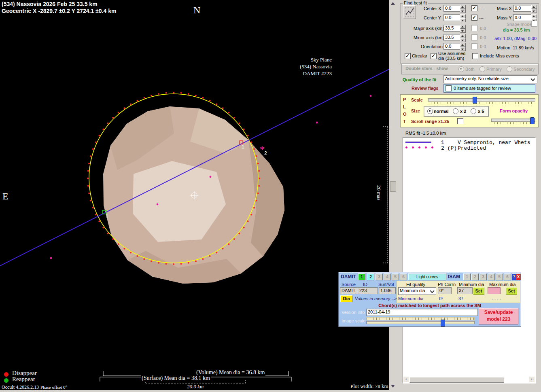 Image resolution: width=541 pixels, height=392 pixels. I want to click on isam-model-6-button: 6, so click(507, 277).